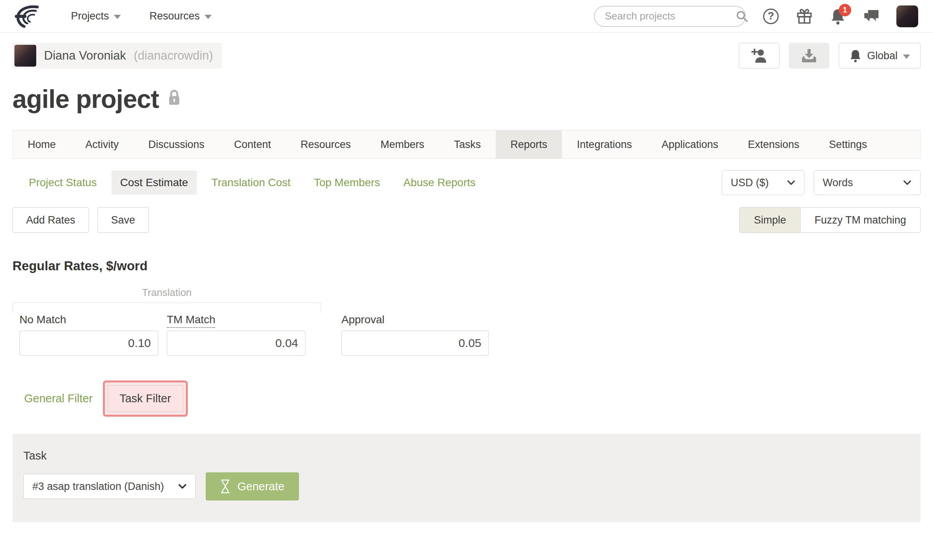 Image resolution: width=933 pixels, height=560 pixels. Describe the element at coordinates (774, 144) in the screenshot. I see `tab-extensions: Extensions` at that location.